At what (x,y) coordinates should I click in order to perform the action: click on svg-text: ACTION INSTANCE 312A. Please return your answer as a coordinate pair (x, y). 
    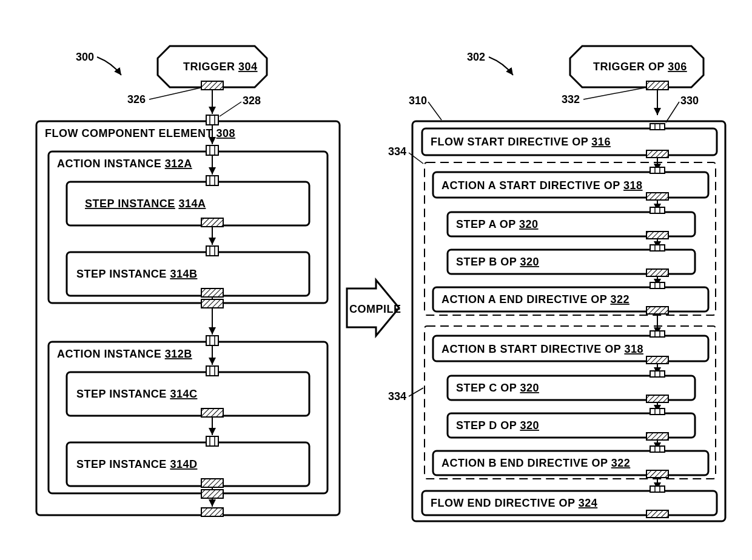
    Looking at the image, I should click on (125, 164).